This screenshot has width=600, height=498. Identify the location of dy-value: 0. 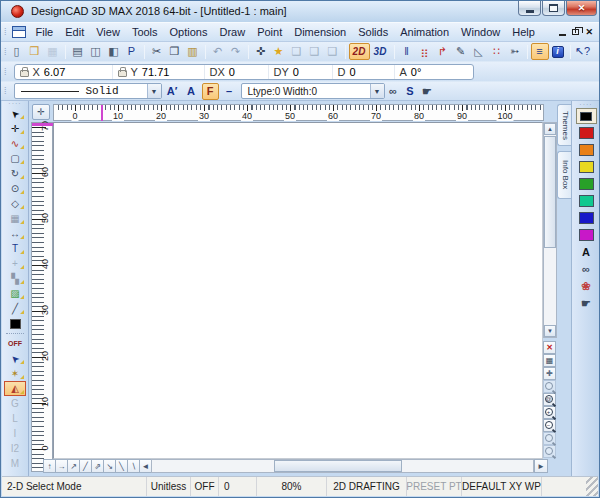
(296, 72).